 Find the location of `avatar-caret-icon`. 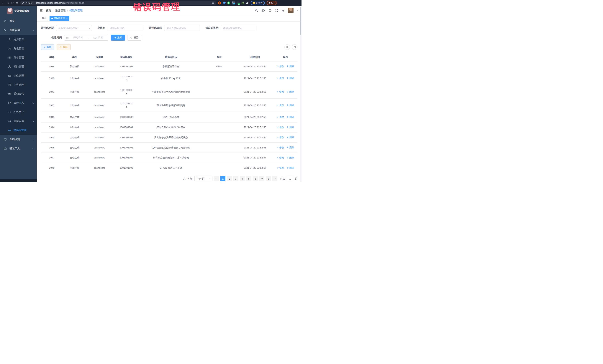

avatar-caret-icon is located at coordinates (298, 11).